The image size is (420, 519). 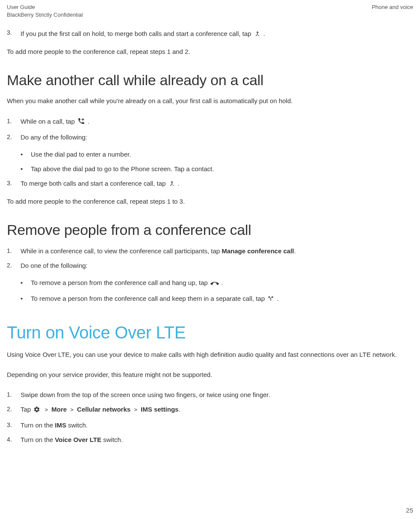 I want to click on add-call-icon, so click(x=81, y=122).